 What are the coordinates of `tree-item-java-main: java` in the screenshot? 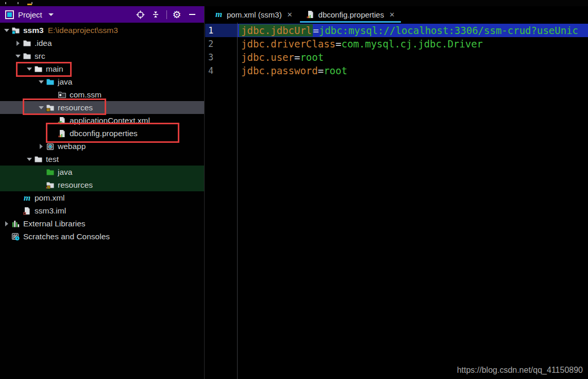 It's located at (102, 81).